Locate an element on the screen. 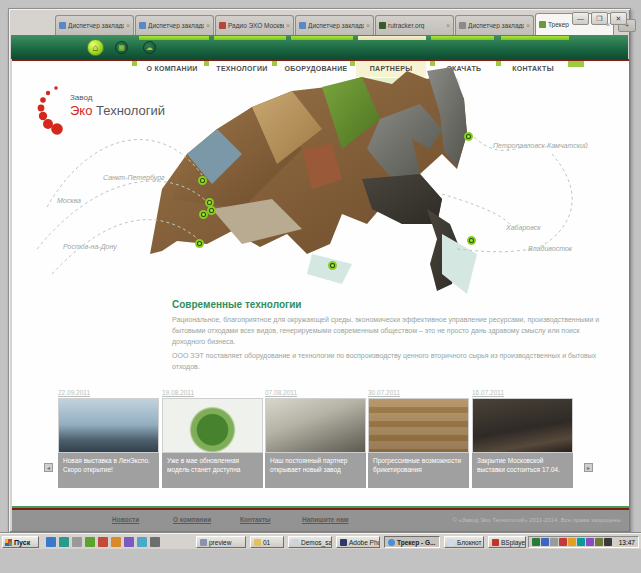 This screenshot has width=641, height=573. news-card: 19.08.2011 Уже в мае обновленная модель … is located at coordinates (212, 438).